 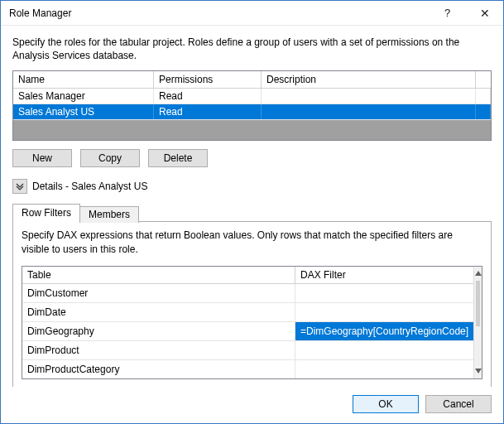 What do you see at coordinates (252, 49) in the screenshot?
I see `dialog-description: Specify the roles for the tabular projec…` at bounding box center [252, 49].